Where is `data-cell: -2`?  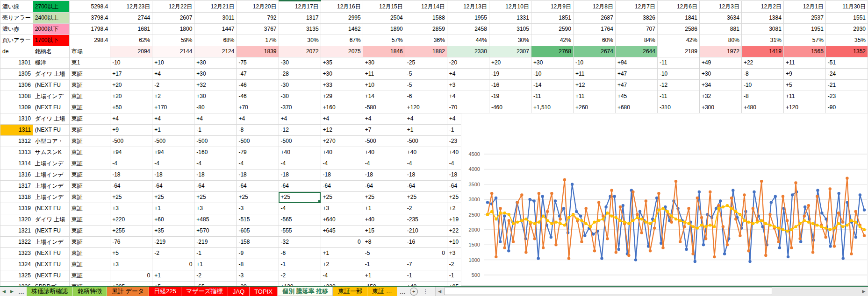 data-cell: -2 is located at coordinates (300, 276).